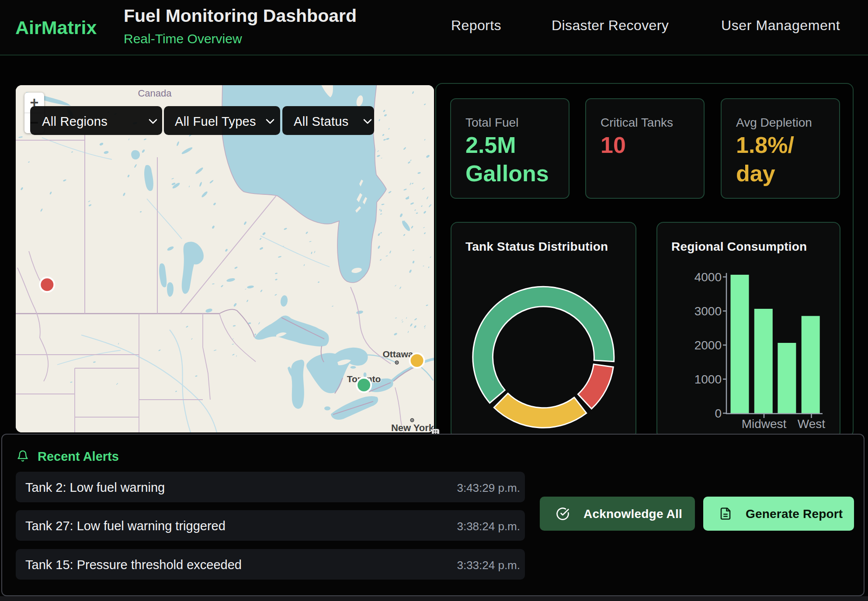  What do you see at coordinates (708, 379) in the screenshot?
I see `svg-text: 1000` at bounding box center [708, 379].